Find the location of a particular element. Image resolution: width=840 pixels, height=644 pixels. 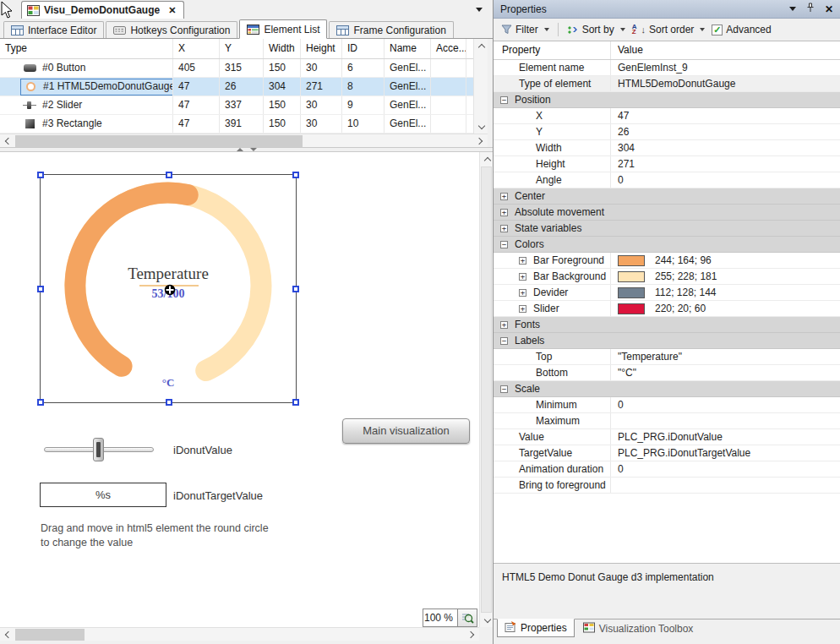

zoom-level-display: 100 % is located at coordinates (440, 618).